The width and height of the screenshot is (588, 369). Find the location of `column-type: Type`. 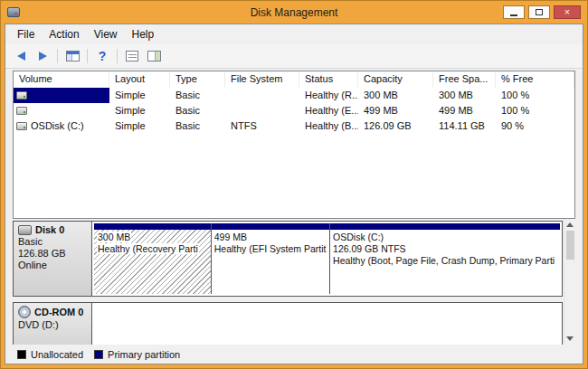

column-type: Type is located at coordinates (197, 80).